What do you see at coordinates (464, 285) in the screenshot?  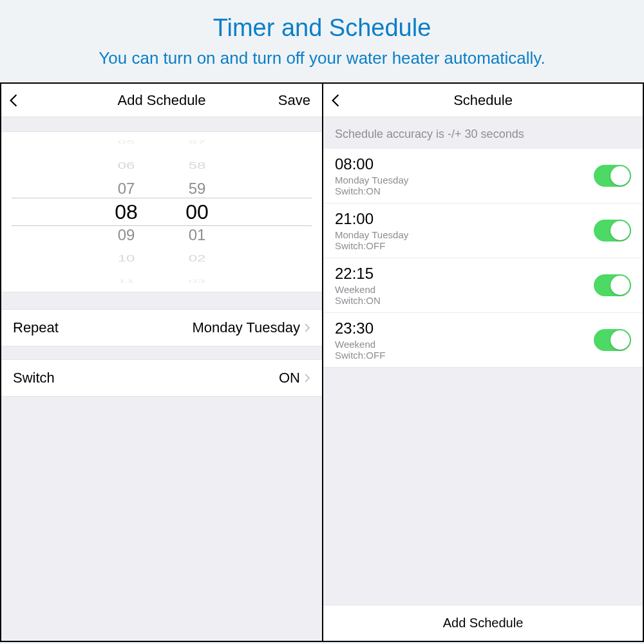 I see `schedule-info: 22:15WeekendSwitch:ON` at bounding box center [464, 285].